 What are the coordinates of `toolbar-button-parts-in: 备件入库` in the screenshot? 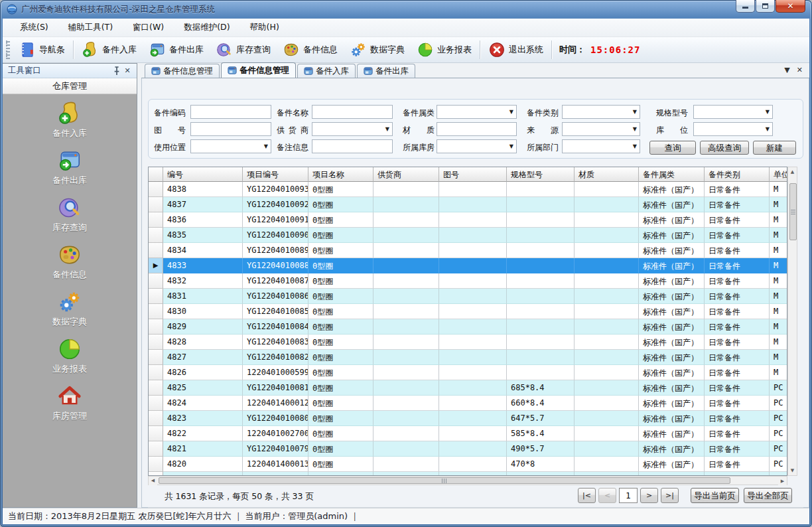 It's located at (109, 50).